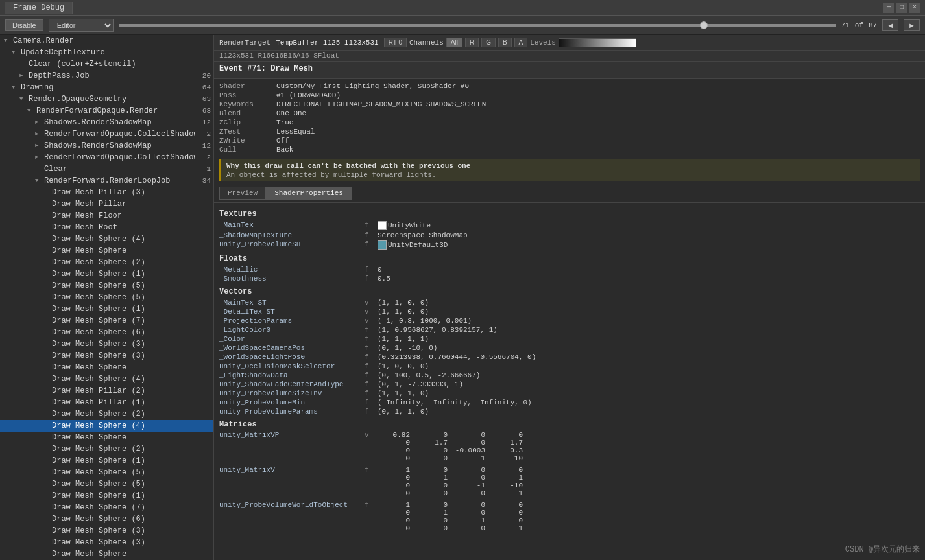 This screenshot has height=560, width=925. Describe the element at coordinates (25, 25) in the screenshot. I see `disable-button: Disable` at that location.